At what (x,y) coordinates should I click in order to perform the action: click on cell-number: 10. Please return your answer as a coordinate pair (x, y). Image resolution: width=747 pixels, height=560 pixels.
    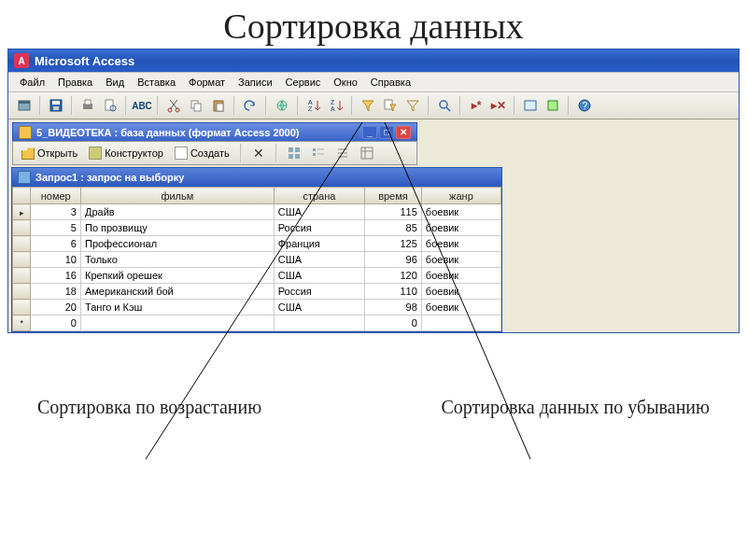
    Looking at the image, I should click on (56, 259).